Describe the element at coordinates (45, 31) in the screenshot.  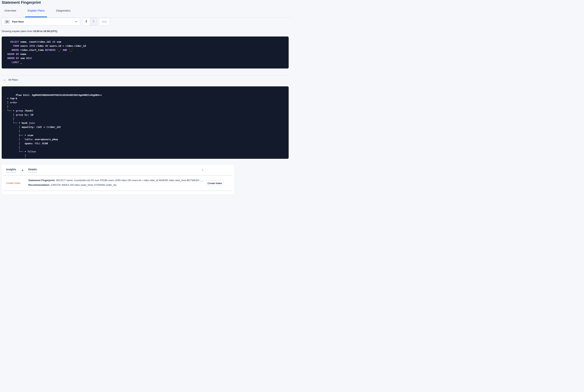
I see `time-range: 15:00 to 16:59 (UTC)` at that location.